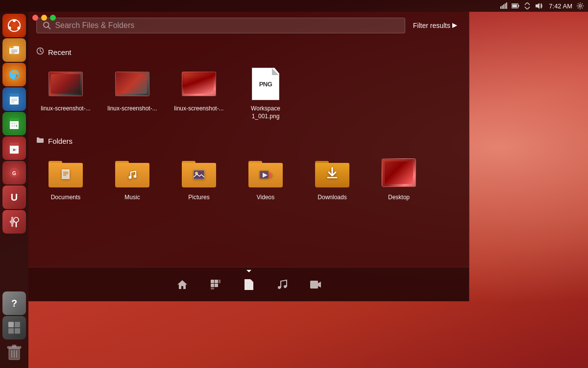 The height and width of the screenshot is (368, 588). I want to click on network-icon, so click(504, 6).